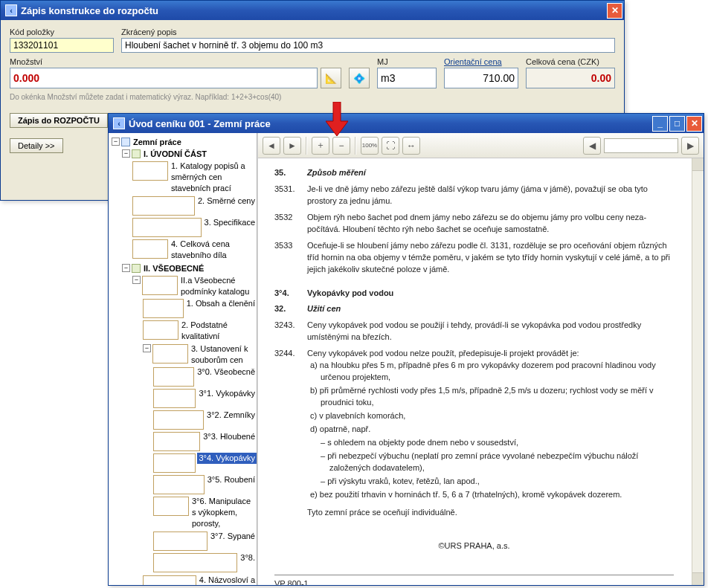 The width and height of the screenshot is (708, 588). Describe the element at coordinates (614, 10) in the screenshot. I see `win1-close-button: ✕` at that location.